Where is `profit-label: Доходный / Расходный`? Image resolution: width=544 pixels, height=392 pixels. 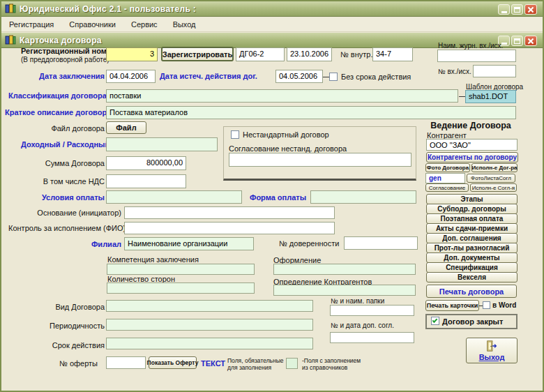
profit-label: Доходный / Расходный is located at coordinates (63, 144).